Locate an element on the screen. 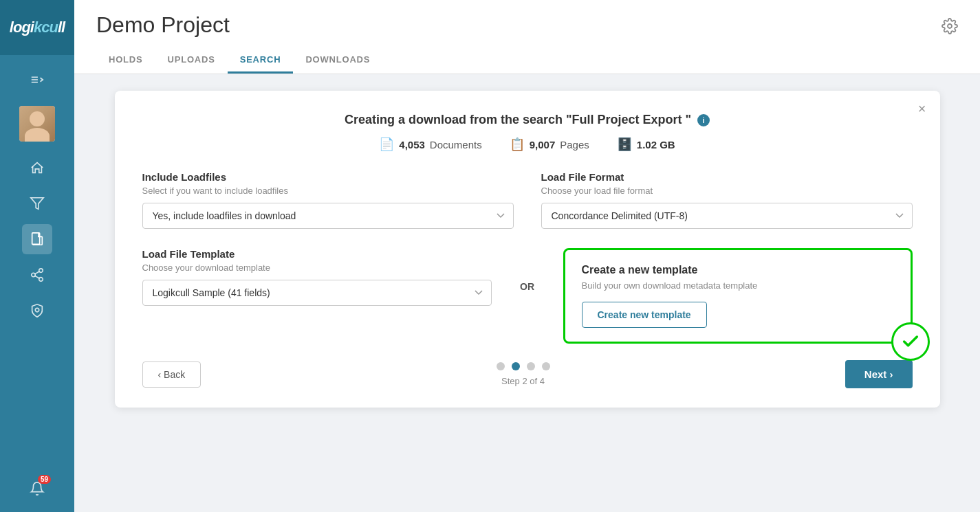  settings-icon is located at coordinates (950, 28).